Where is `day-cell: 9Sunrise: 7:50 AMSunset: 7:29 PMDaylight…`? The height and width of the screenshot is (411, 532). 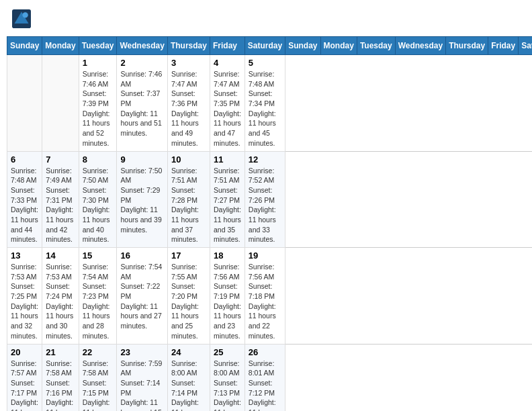
day-cell: 9Sunrise: 7:50 AMSunset: 7:29 PMDaylight… is located at coordinates (142, 199).